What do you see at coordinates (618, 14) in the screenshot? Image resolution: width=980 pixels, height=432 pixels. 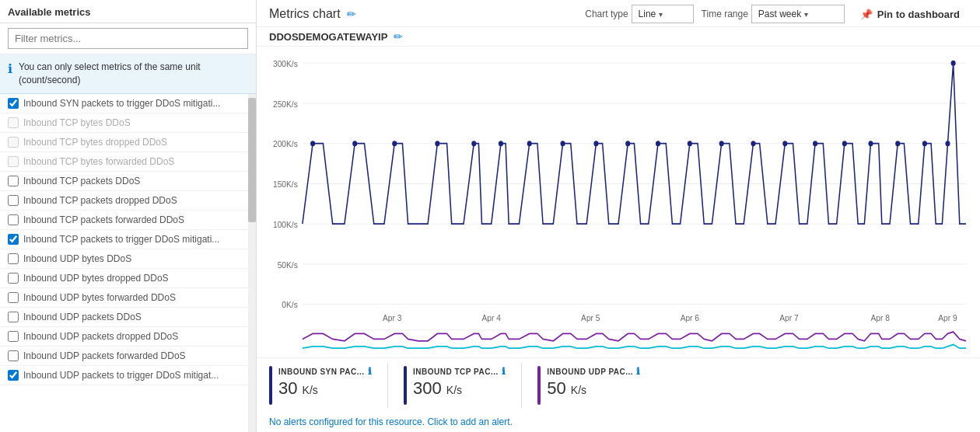 I see `chart-header: Metrics chart ✏ Chart type Line ▾ Time r…` at bounding box center [618, 14].